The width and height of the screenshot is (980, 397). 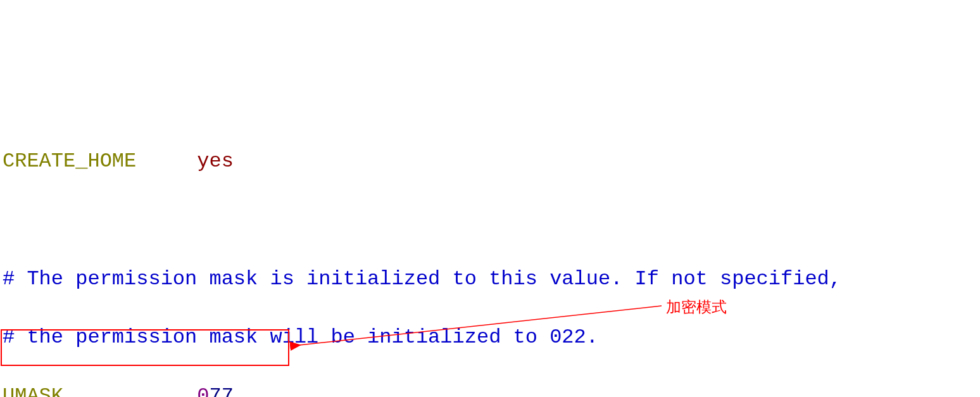 I want to click on comment-line: # The permission mask is initialized to …, so click(x=491, y=279).